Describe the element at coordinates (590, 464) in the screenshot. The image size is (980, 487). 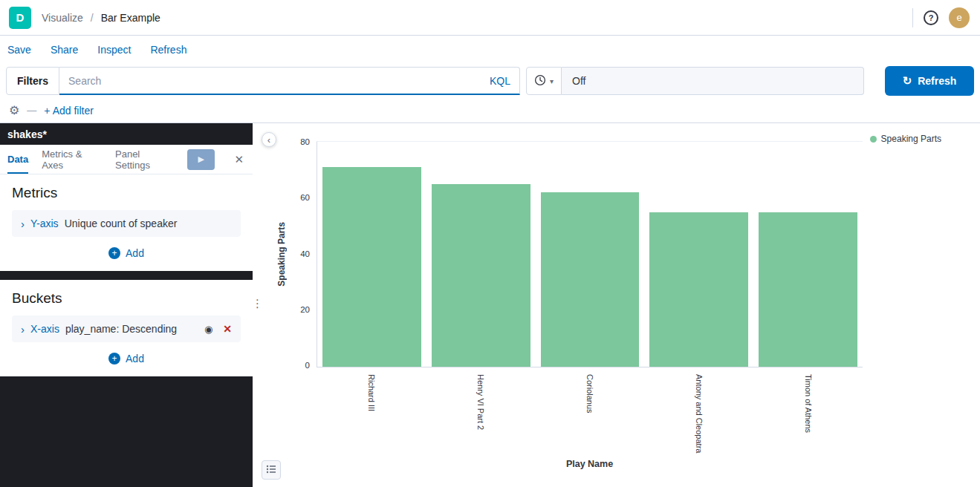
I see `x-axis-title: Play Name` at that location.